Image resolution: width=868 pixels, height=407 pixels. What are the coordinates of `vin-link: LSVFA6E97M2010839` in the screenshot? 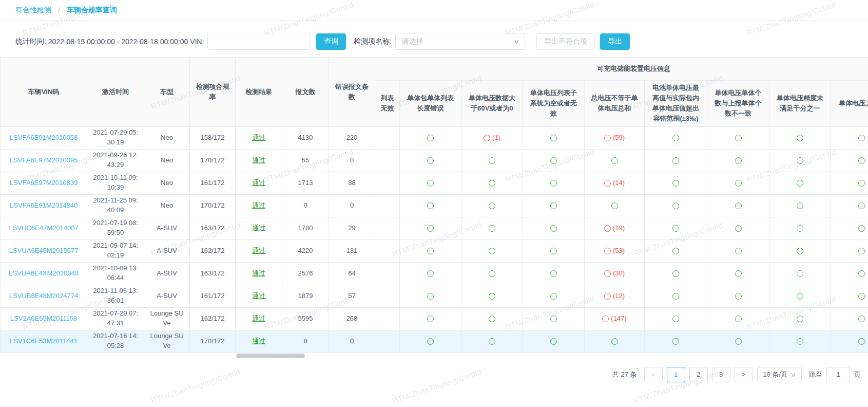 It's located at (44, 183).